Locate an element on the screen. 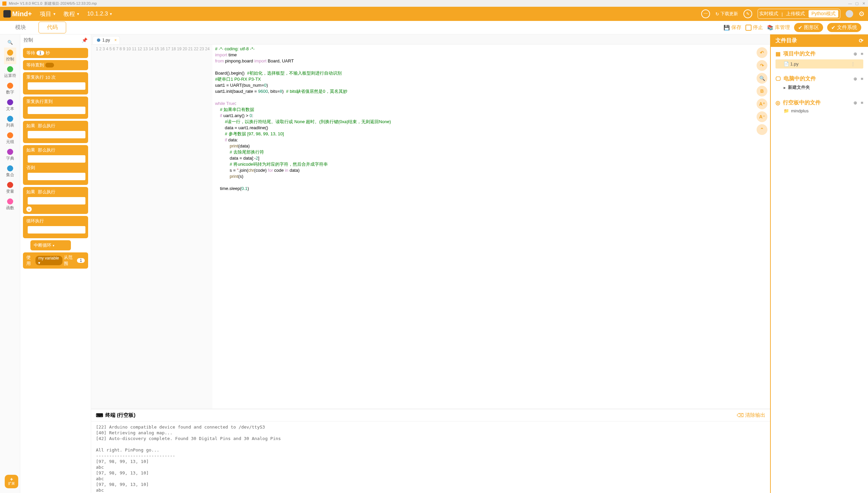  terminal-panel: ⌨终端 (行空板) ⌫清除输出 [22] Arduino compatible … is located at coordinates (431, 451).